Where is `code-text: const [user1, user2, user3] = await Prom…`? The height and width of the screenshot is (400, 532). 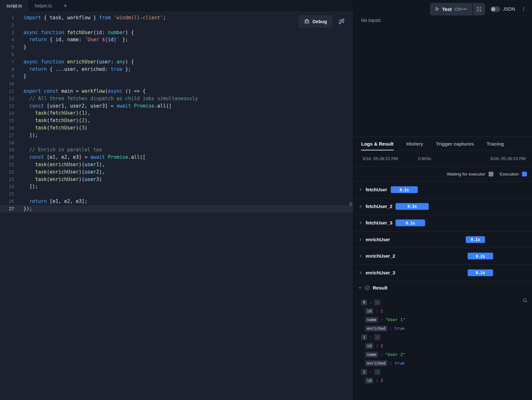
code-text: const [user1, user2, user3] = await Prom… is located at coordinates (93, 106).